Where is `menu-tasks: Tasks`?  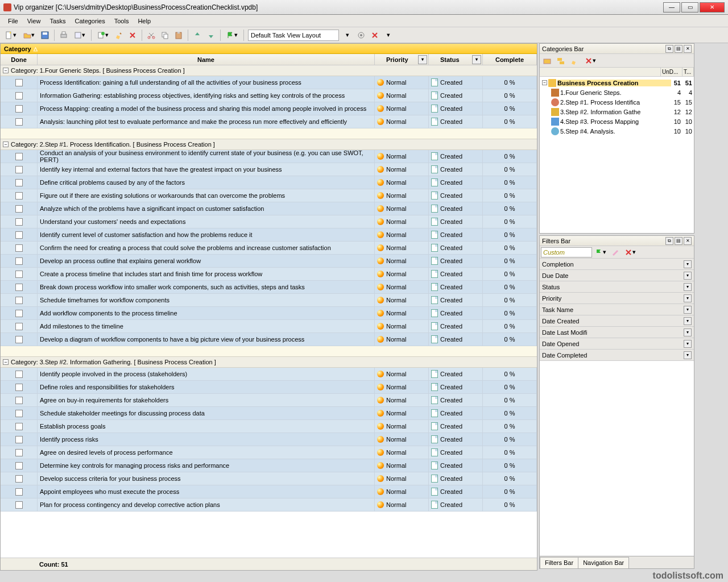 menu-tasks: Tasks is located at coordinates (57, 21).